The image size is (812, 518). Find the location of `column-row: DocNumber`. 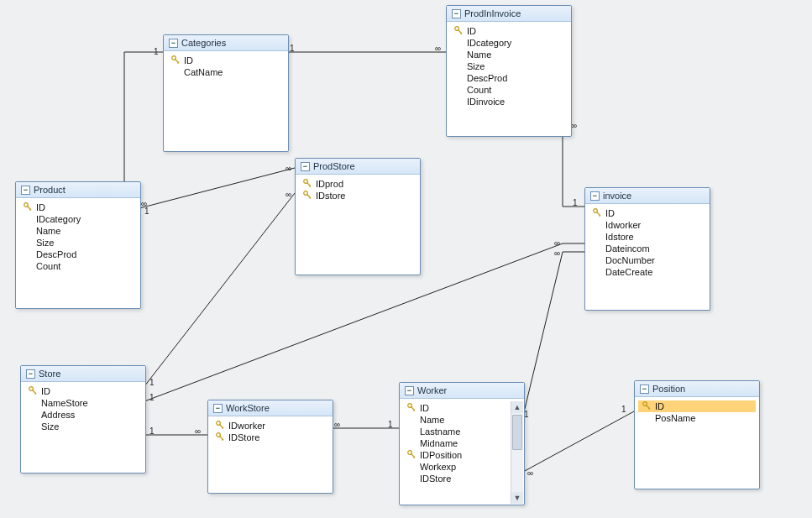

column-row: DocNumber is located at coordinates (647, 260).